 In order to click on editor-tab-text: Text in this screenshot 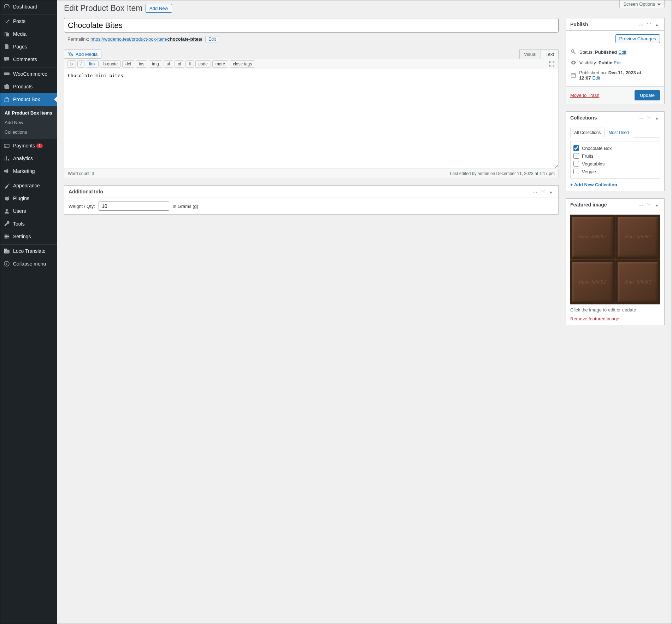, I will do `click(550, 54)`.